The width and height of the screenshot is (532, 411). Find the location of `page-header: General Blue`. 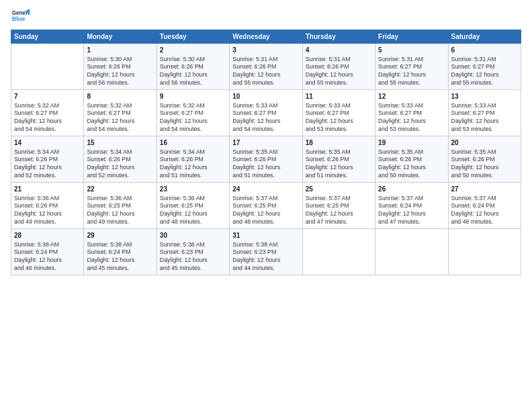

page-header: General Blue is located at coordinates (266, 16).